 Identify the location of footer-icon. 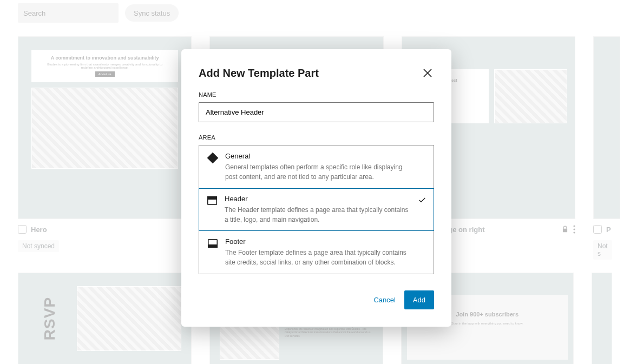
(213, 243).